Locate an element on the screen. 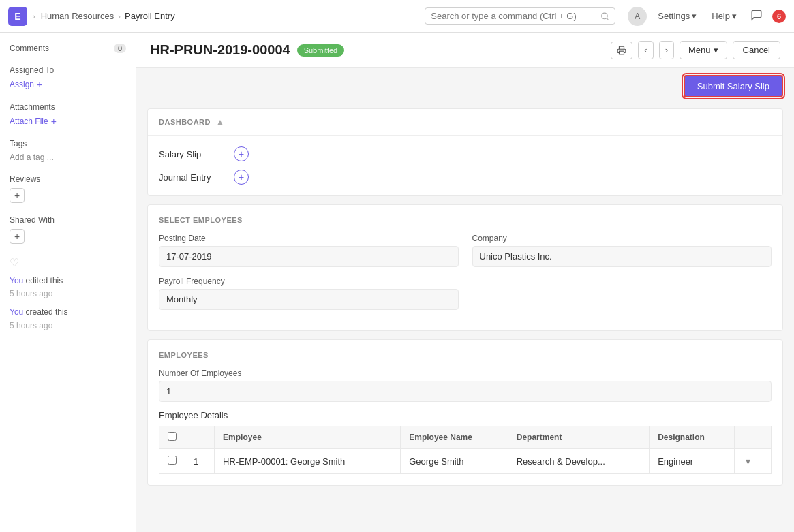 The image size is (794, 532). dashboard-panel-body: Salary Slip + Journal Entry + is located at coordinates (465, 166).